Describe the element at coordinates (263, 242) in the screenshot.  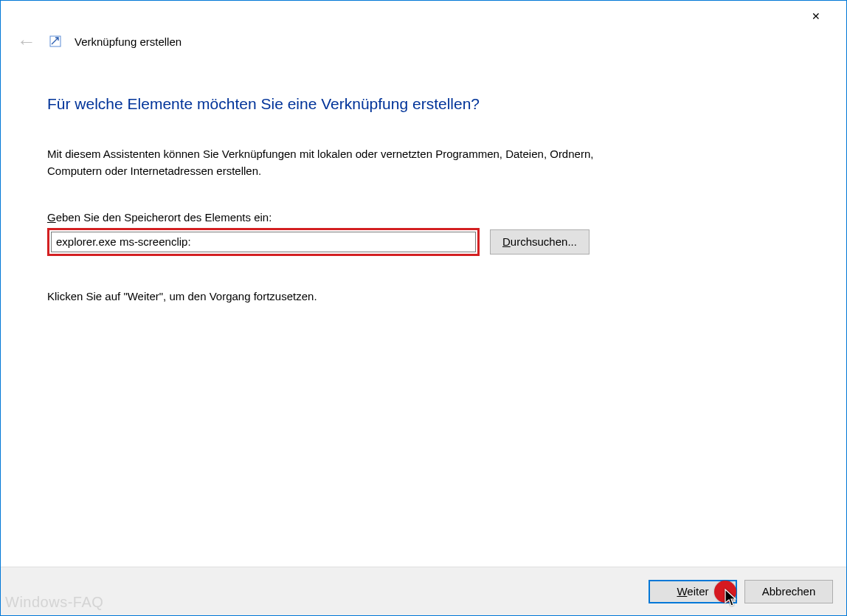
I see `location-input` at that location.